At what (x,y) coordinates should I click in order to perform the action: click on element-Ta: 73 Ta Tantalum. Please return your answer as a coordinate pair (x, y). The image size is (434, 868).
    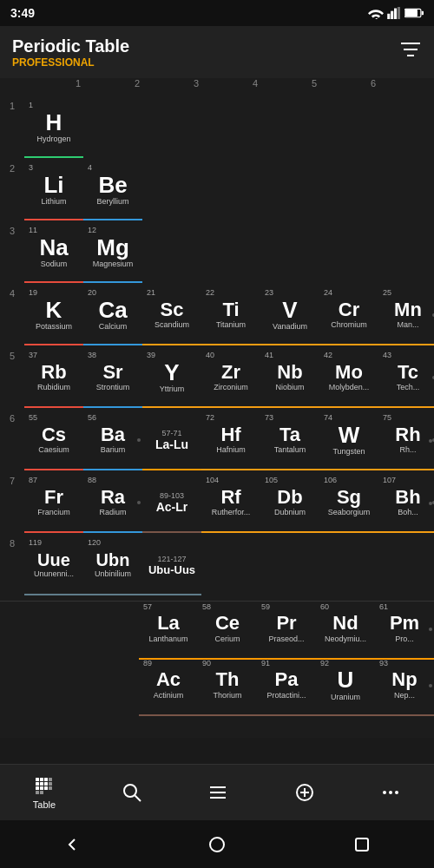
    Looking at the image, I should click on (290, 441).